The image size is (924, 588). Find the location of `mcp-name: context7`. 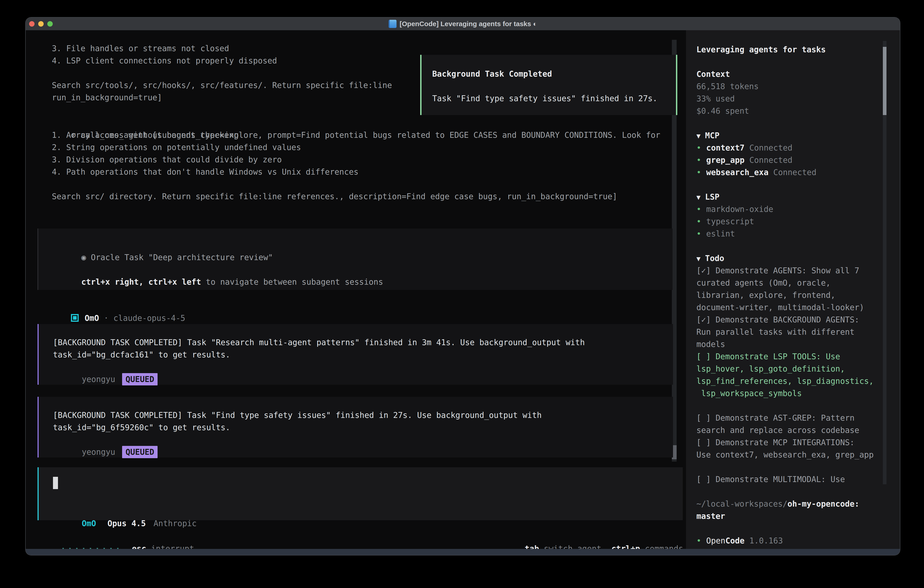

mcp-name: context7 is located at coordinates (725, 148).